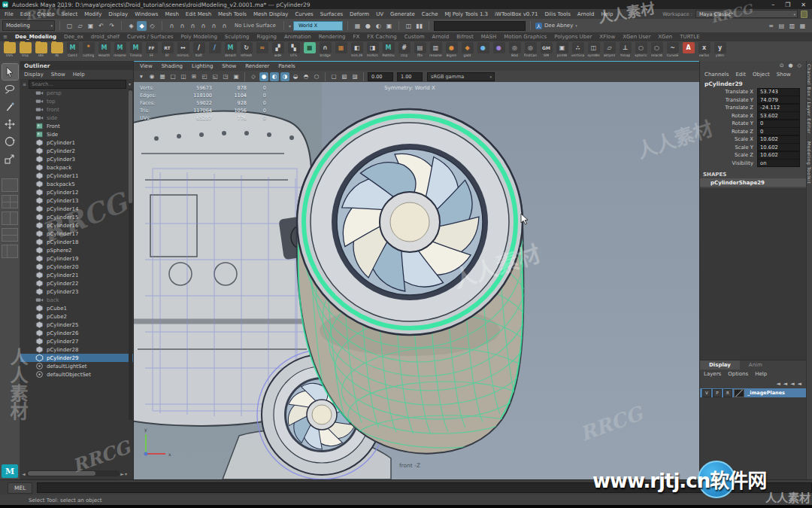 The height and width of the screenshot is (508, 812). What do you see at coordinates (782, 65) in the screenshot?
I see `show-keyable-icon: ⊙` at bounding box center [782, 65].